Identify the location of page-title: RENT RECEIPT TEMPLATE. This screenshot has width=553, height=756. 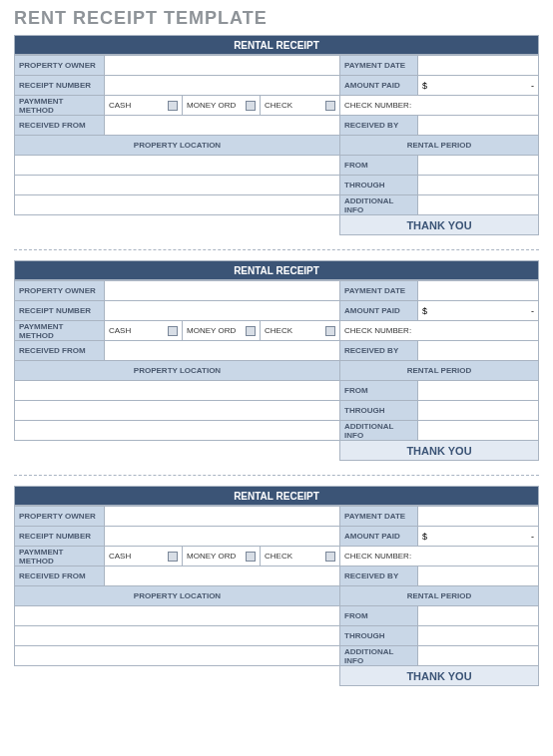
(276, 18).